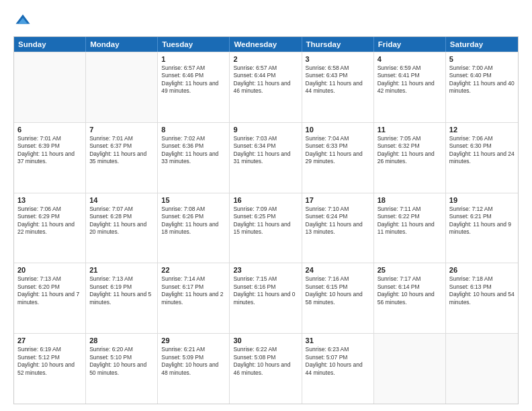 This screenshot has width=532, height=411. I want to click on cell-date-number: 11, so click(410, 130).